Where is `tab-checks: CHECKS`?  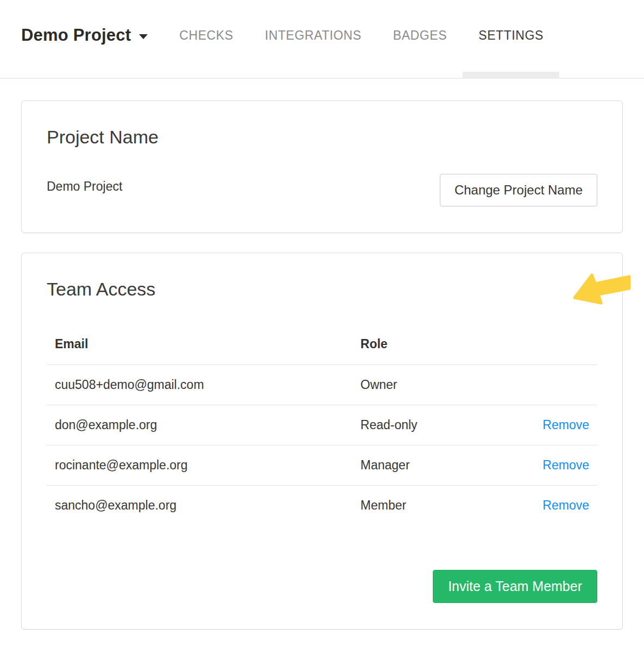
tab-checks: CHECKS is located at coordinates (206, 39).